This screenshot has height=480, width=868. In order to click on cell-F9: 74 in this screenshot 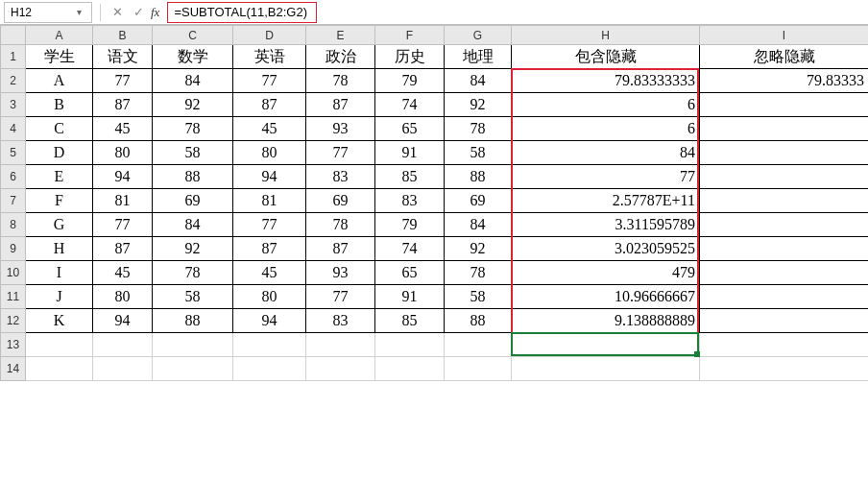, I will do `click(410, 250)`.